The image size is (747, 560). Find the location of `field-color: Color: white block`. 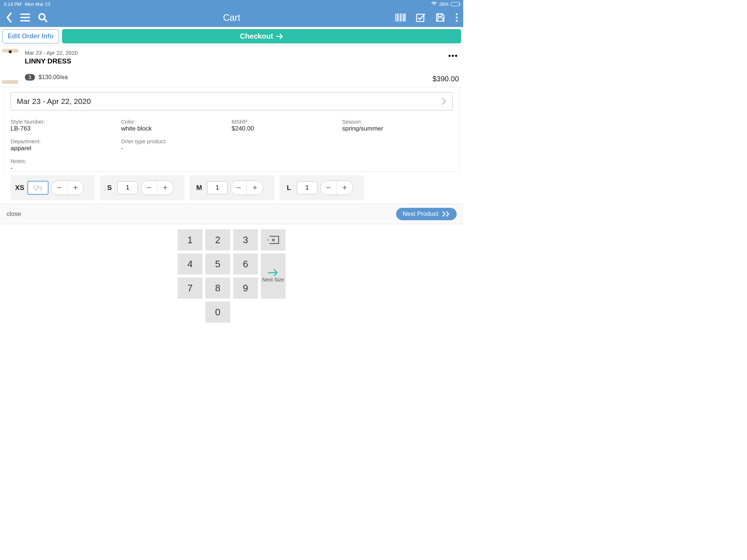

field-color: Color: white block is located at coordinates (177, 125).